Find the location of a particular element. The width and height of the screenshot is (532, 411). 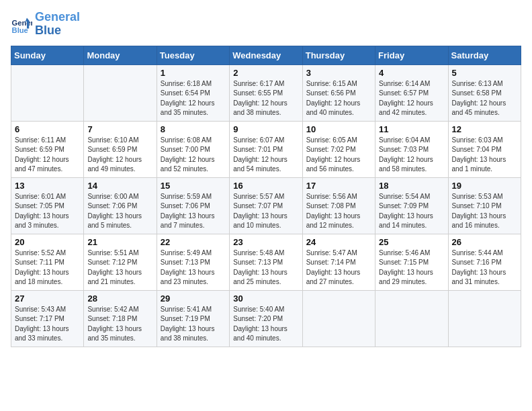

calendar-week-row: 13Sunrise: 6:01 AM Sunset: 7:05 PM Dayli… is located at coordinates (266, 205).